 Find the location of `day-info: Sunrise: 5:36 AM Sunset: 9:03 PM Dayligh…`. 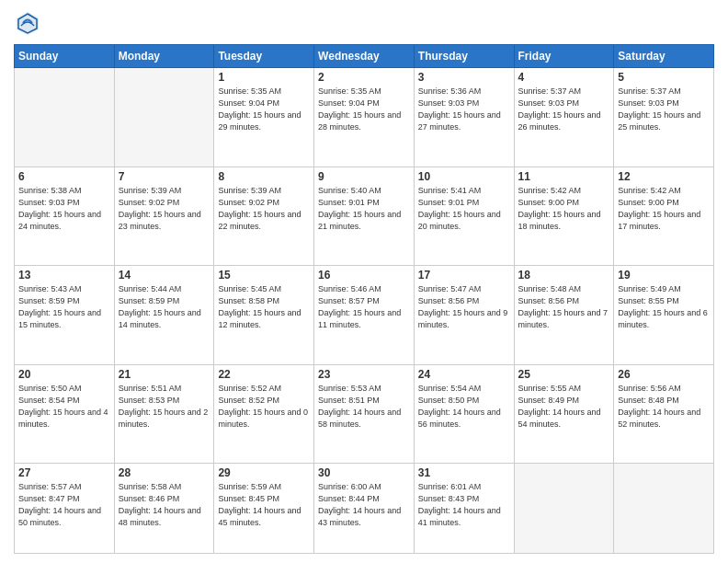

day-info: Sunrise: 5:36 AM Sunset: 9:03 PM Dayligh… is located at coordinates (464, 109).